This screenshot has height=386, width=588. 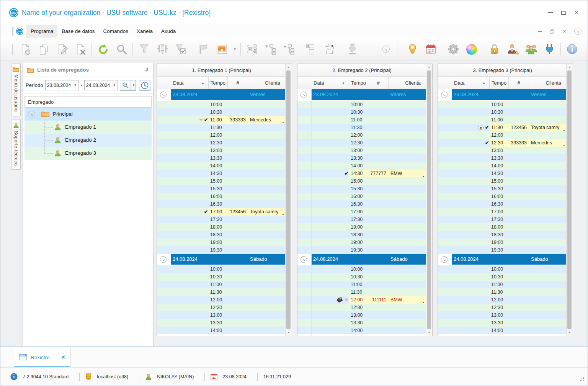 I want to click on time-row: 12:00111111BMW☎✳, so click(x=362, y=300).